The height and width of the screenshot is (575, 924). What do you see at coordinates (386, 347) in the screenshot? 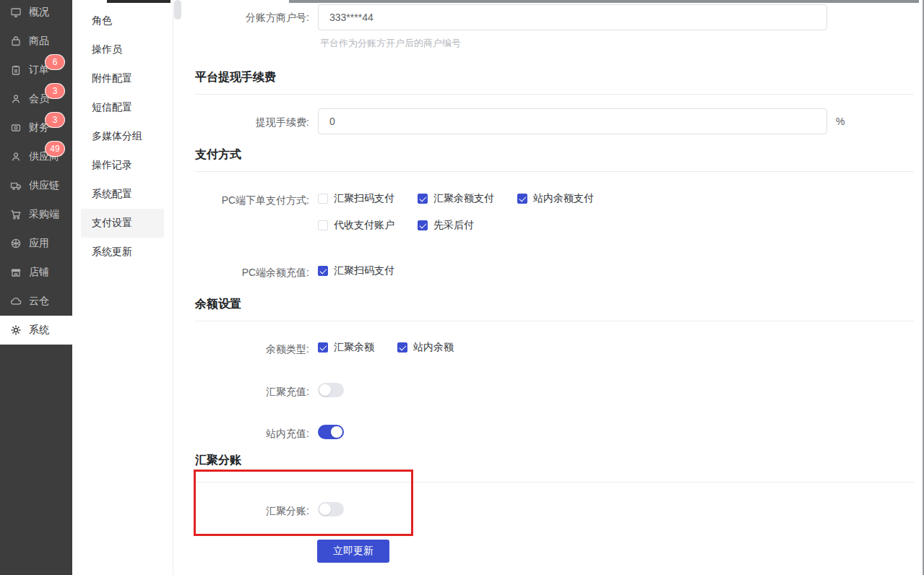
I see `balance-type-row: 汇聚余额 站内余额` at bounding box center [386, 347].